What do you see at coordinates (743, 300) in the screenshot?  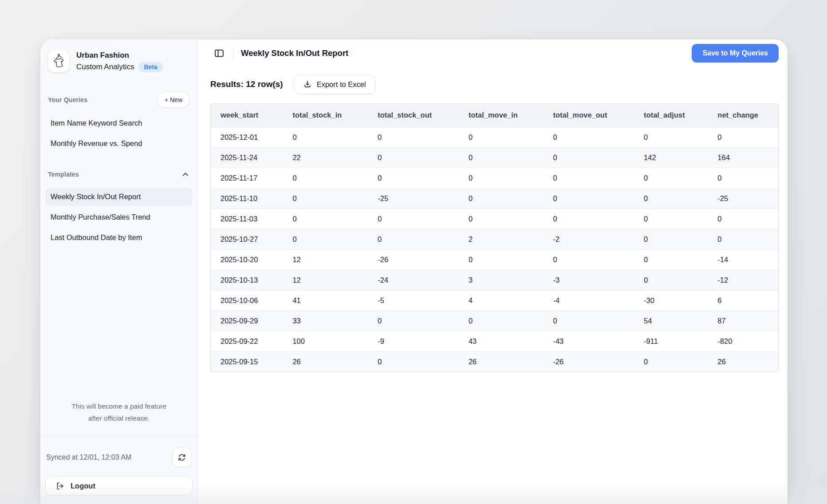 I see `table-cell: 6` at bounding box center [743, 300].